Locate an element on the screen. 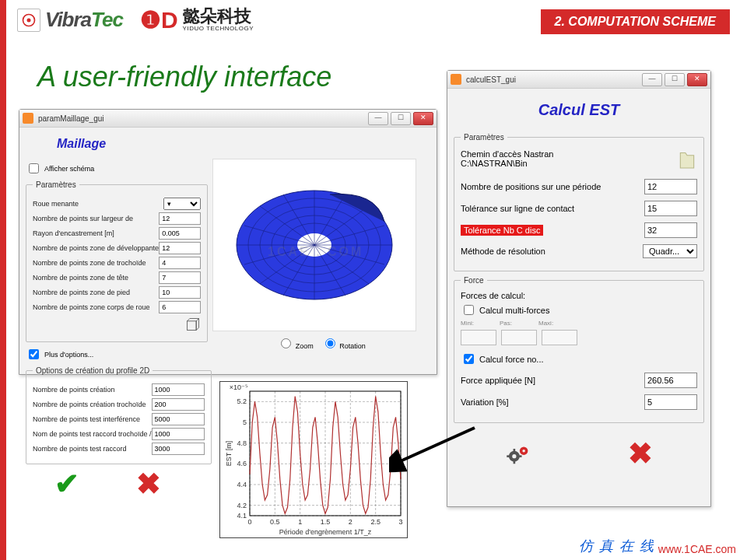 This screenshot has height=560, width=747. force-applied-input is located at coordinates (671, 380).